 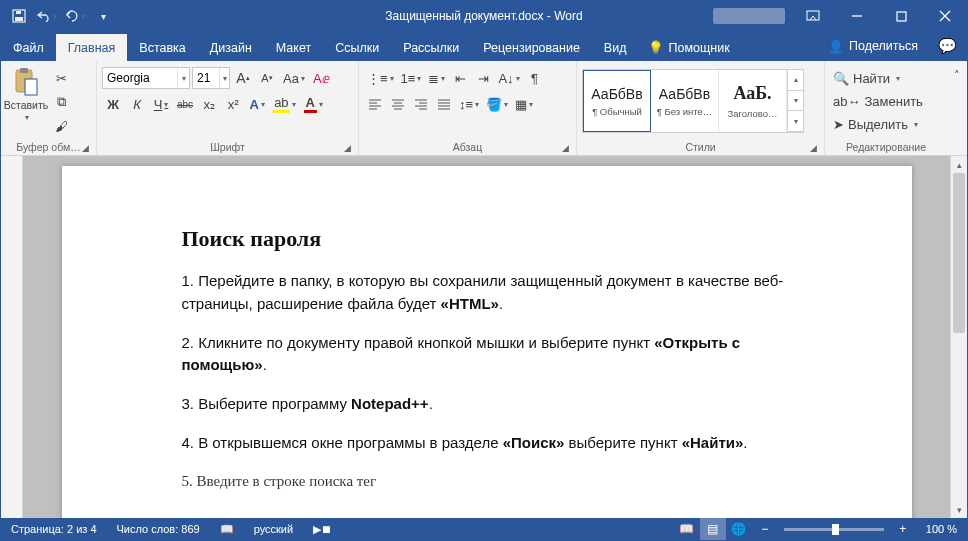 I want to click on text-effects-button: A, so click(x=257, y=104).